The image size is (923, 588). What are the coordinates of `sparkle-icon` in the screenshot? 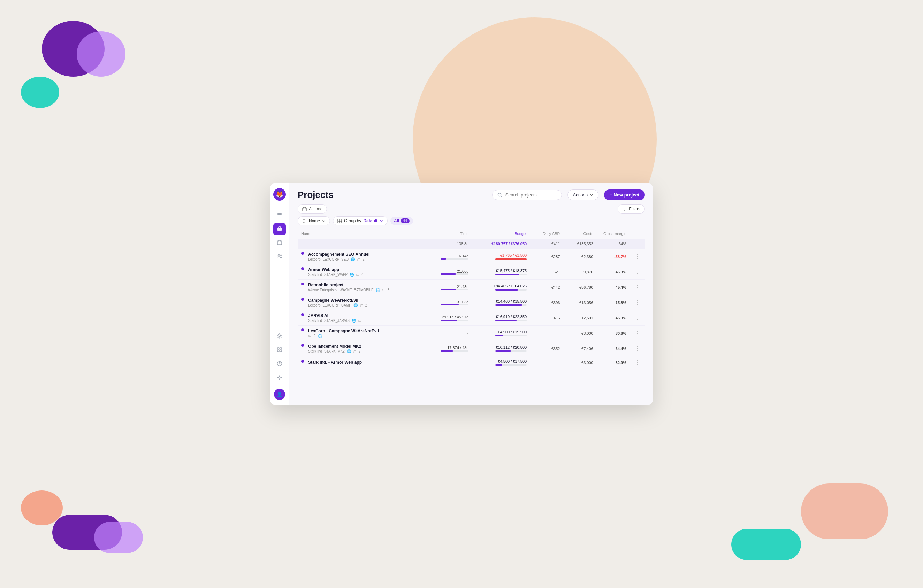 It's located at (280, 378).